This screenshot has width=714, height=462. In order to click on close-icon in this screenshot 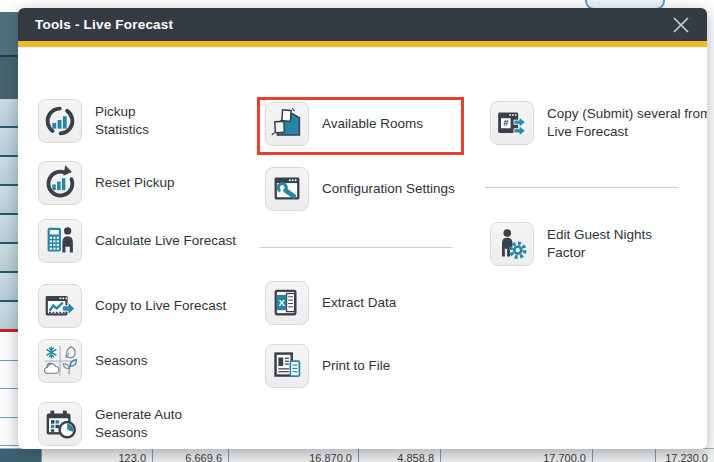, I will do `click(681, 25)`.